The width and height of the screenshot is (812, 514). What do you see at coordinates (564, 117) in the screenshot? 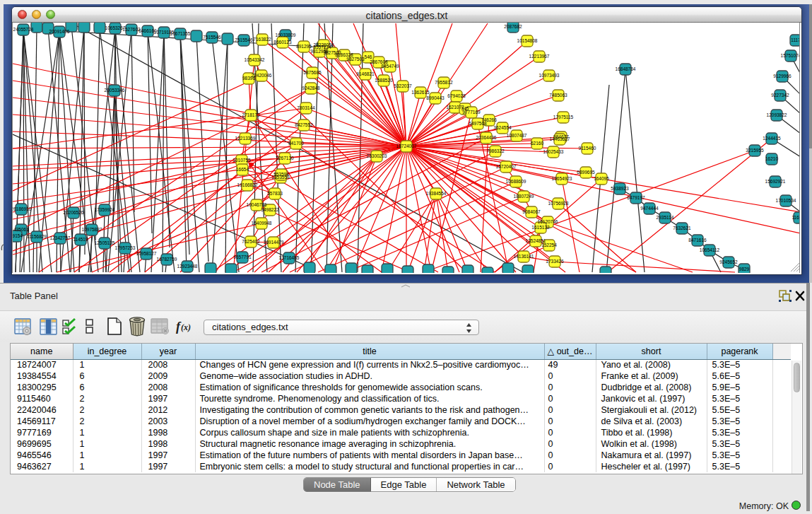
I see `svg-text: 17975115` at bounding box center [564, 117].